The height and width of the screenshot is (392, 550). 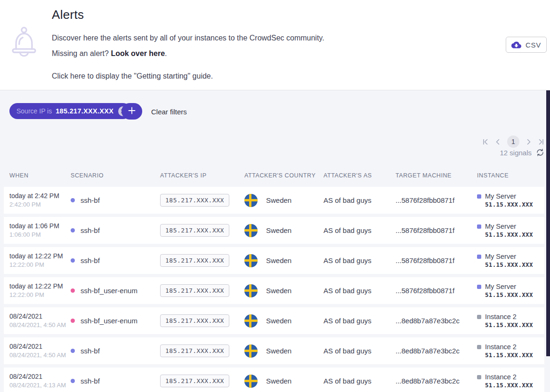 What do you see at coordinates (360, 176) in the screenshot?
I see `column-header: ATTACKER'S AS` at bounding box center [360, 176].